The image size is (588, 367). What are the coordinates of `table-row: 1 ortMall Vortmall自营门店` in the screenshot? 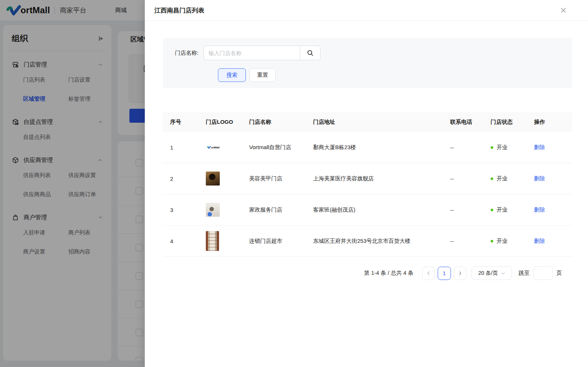 It's located at (368, 148).